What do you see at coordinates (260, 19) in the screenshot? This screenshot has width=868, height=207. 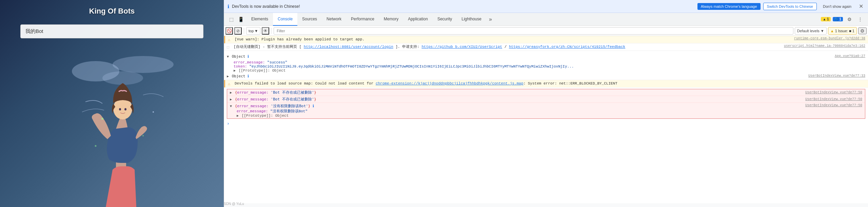 I see `tab-elements: Elements` at bounding box center [260, 19].